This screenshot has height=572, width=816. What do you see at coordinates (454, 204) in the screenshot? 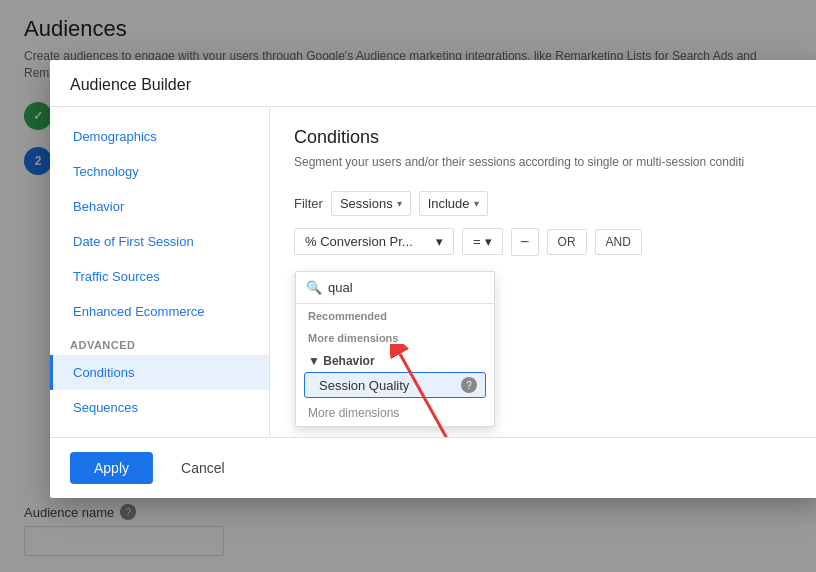
I see `include-select: Include ▾` at bounding box center [454, 204].